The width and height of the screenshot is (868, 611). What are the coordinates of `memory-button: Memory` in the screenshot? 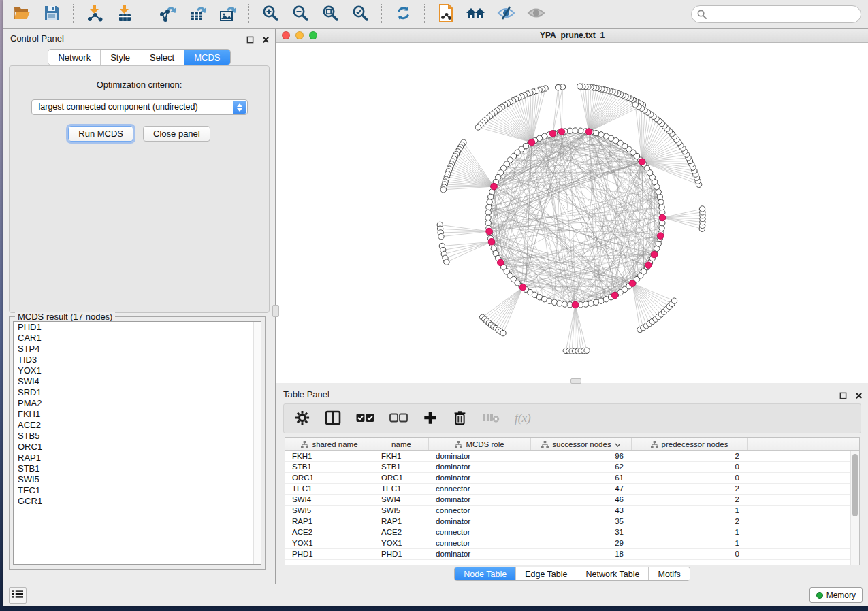 It's located at (836, 595).